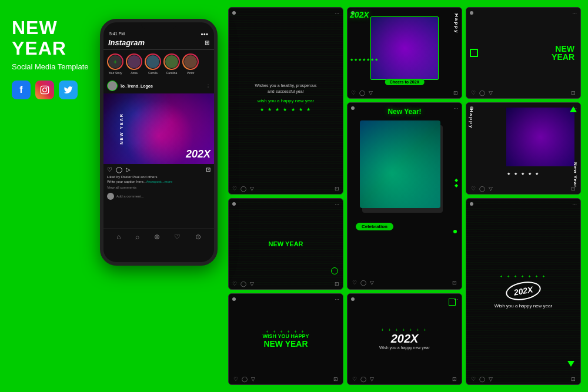 The image size is (588, 392). I want to click on phone-notch, so click(159, 26).